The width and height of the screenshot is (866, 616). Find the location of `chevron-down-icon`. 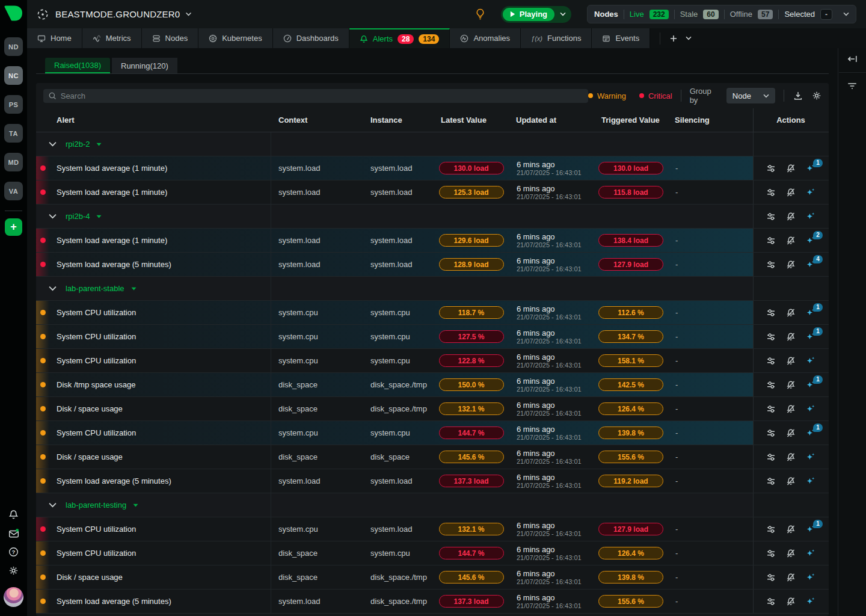

chevron-down-icon is located at coordinates (189, 14).